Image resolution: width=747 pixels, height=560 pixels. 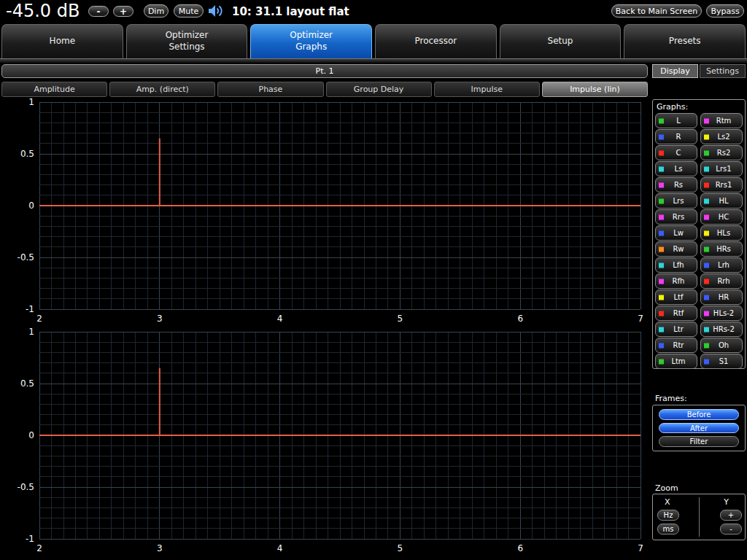 What do you see at coordinates (436, 41) in the screenshot?
I see `nav-tab-processor: Processor` at bounding box center [436, 41].